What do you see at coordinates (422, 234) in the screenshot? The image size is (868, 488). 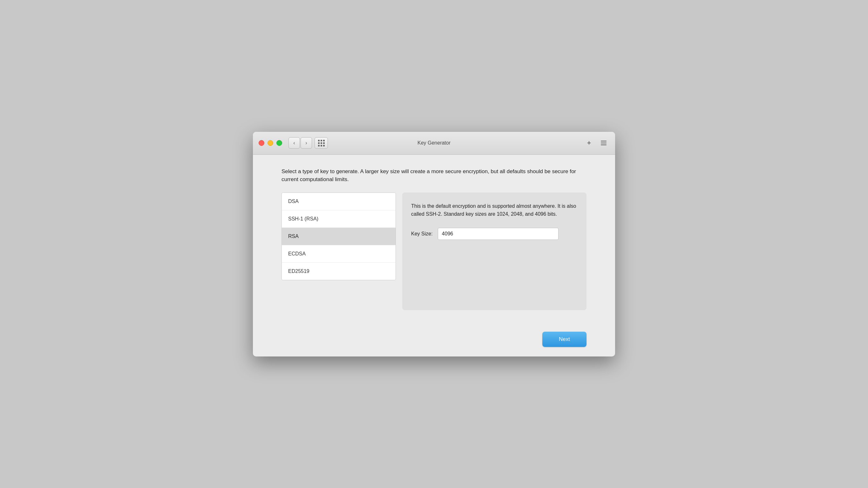 I see `key-size-label: Key Size:` at bounding box center [422, 234].